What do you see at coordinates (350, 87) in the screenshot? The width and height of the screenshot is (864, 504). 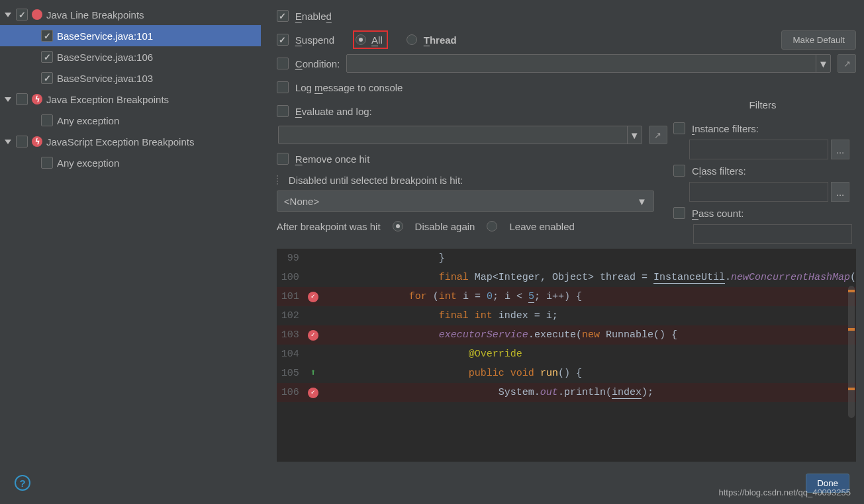 I see `log-label: Log message to console` at bounding box center [350, 87].